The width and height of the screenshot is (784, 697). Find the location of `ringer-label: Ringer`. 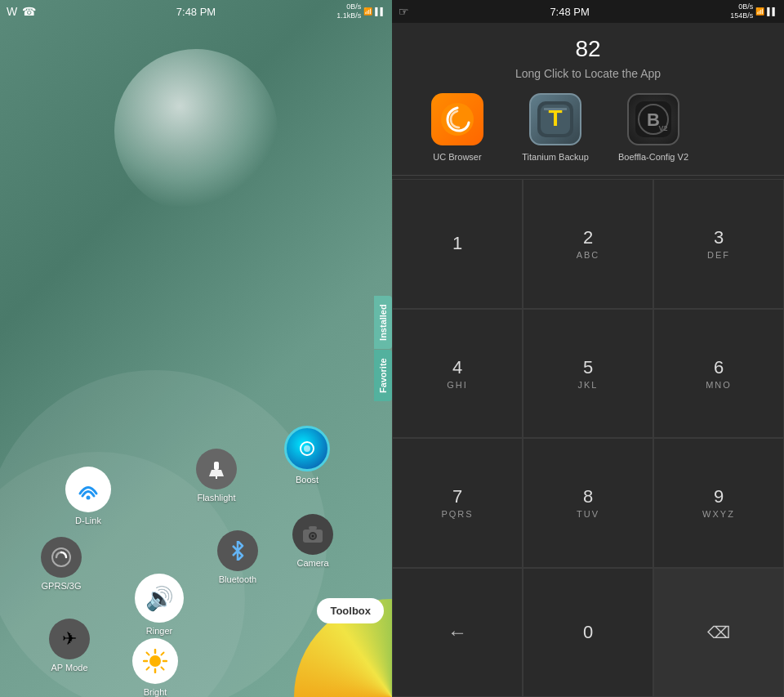

ringer-label: Ringer is located at coordinates (159, 631).